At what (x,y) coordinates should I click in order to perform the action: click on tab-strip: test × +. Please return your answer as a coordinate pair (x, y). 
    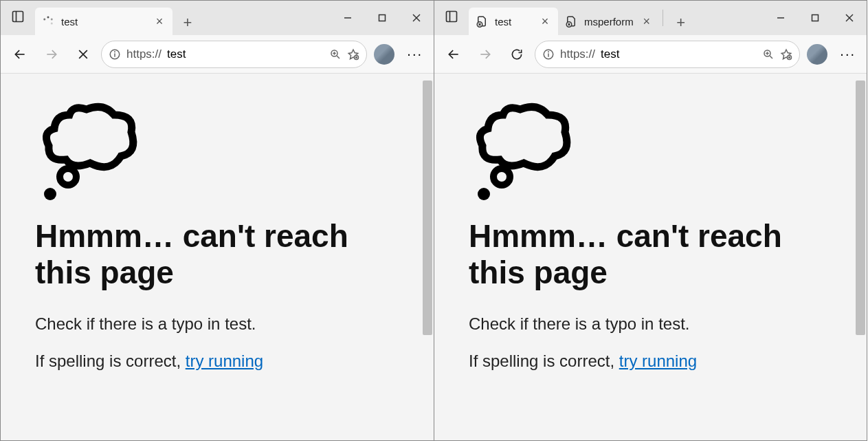
    Looking at the image, I should click on (183, 18).